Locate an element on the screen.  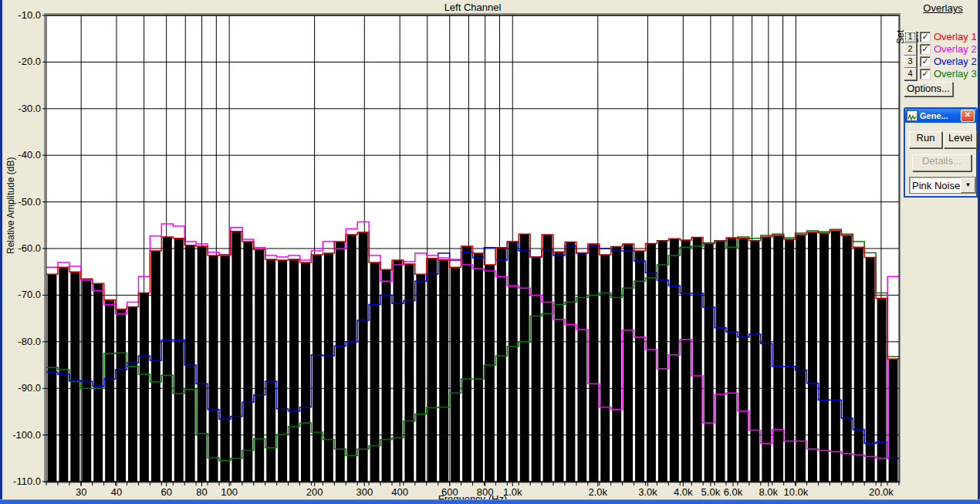
overlays-heading: Overlays is located at coordinates (943, 8).